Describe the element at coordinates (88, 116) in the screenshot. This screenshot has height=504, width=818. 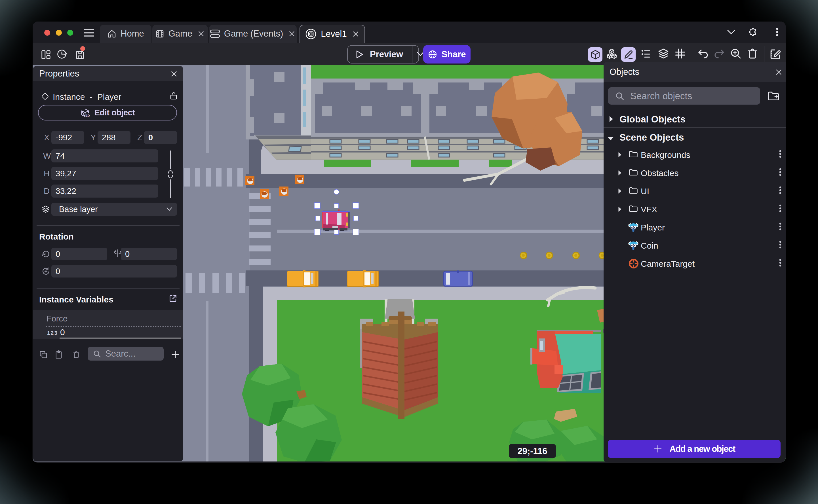
I see `svg-text: 3D` at that location.